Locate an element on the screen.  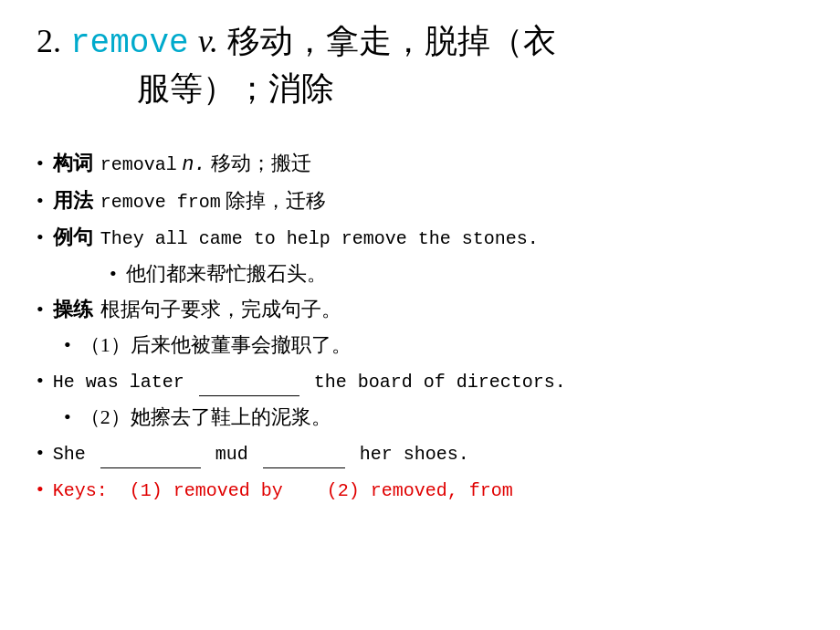
list-item-ex2-en: She mud her shoes. is located at coordinates (420, 453).